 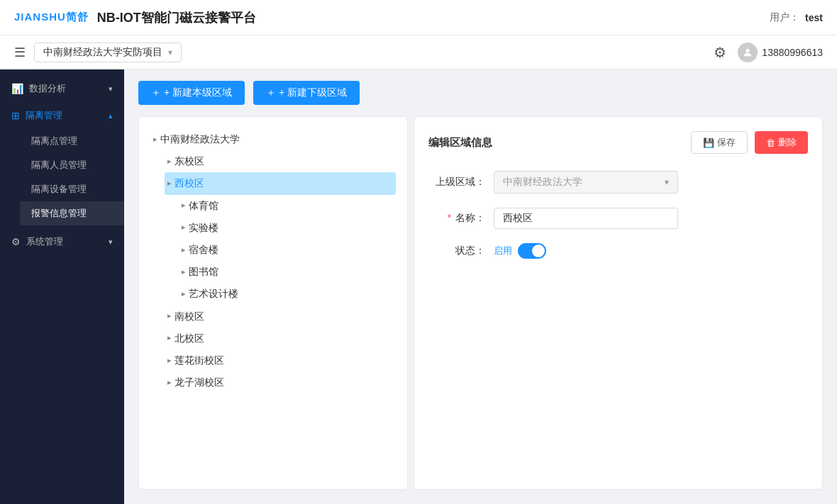 I want to click on avatar, so click(x=748, y=52).